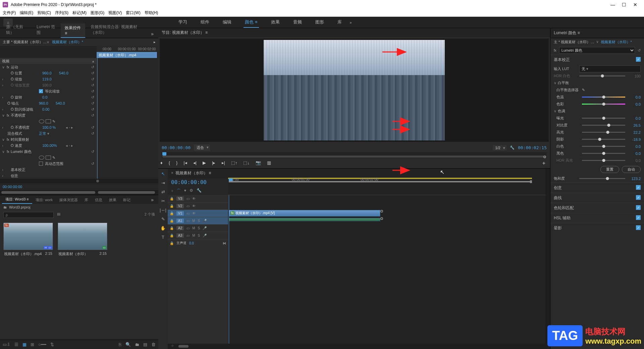  Describe the element at coordinates (17, 200) in the screenshot. I see `tab-project: 项目: Word3 ≡` at that location.